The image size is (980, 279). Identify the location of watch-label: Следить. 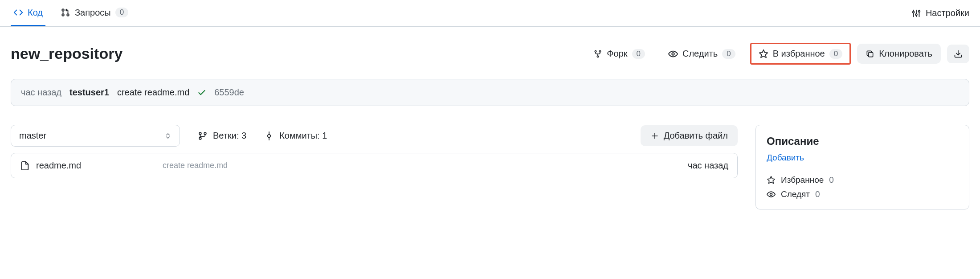
(700, 53).